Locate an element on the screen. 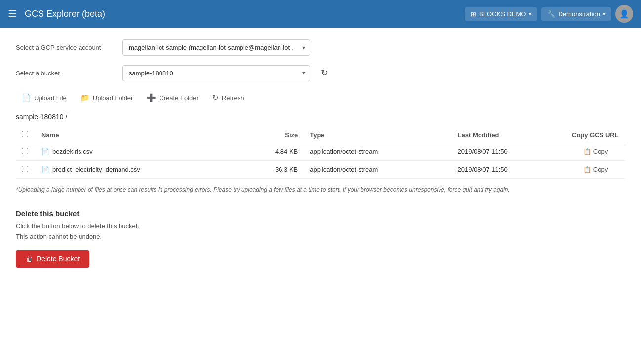 The height and width of the screenshot is (364, 641). blocks-demo-button: ⊞ BLOCKS DEMO ▾ is located at coordinates (501, 14).